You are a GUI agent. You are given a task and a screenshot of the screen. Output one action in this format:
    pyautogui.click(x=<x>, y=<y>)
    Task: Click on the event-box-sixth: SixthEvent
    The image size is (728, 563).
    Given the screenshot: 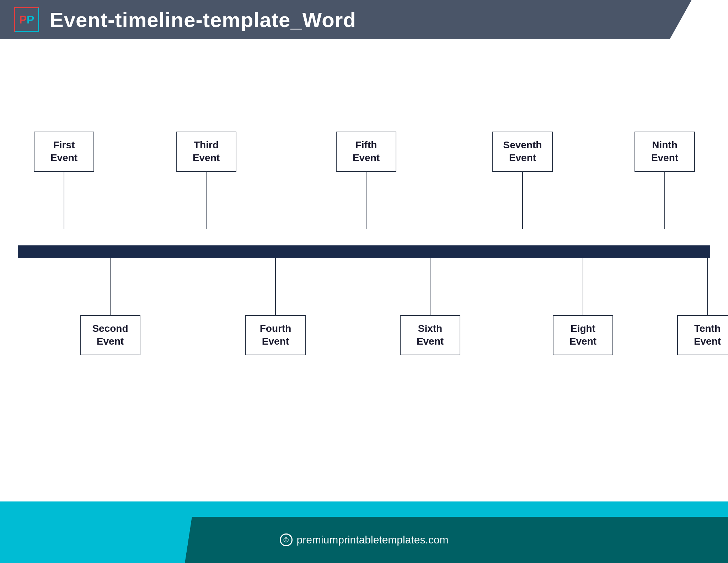 What is the action you would take?
    pyautogui.click(x=430, y=335)
    